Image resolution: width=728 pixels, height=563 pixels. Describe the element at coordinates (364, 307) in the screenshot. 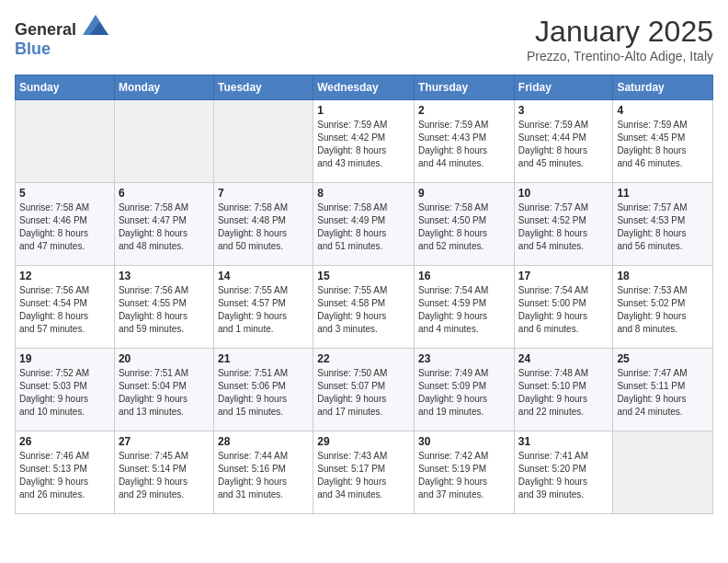

I see `calendar-cell: 15Sunrise: 7:55 AM Sunset: 4:58 PM Dayli…` at that location.